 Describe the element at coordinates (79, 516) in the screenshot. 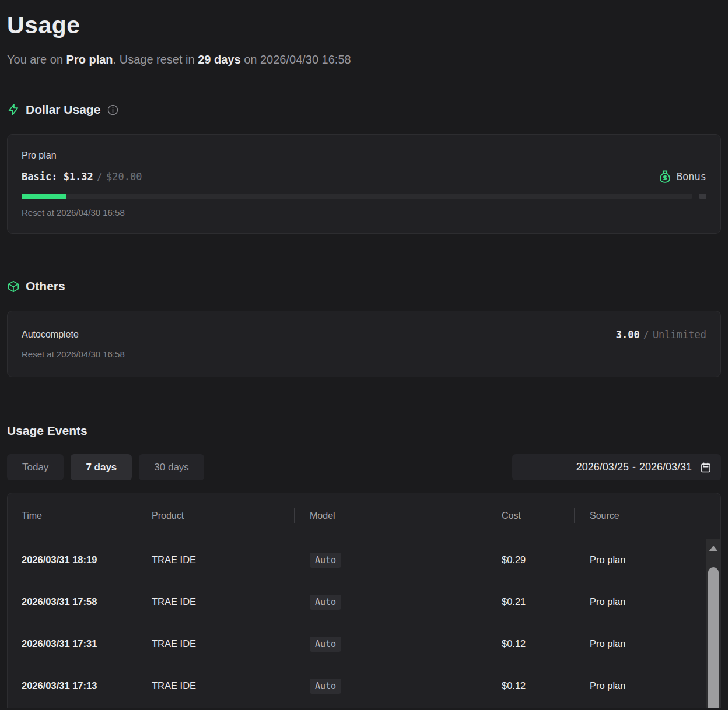

I see `column-header-time: Time` at that location.